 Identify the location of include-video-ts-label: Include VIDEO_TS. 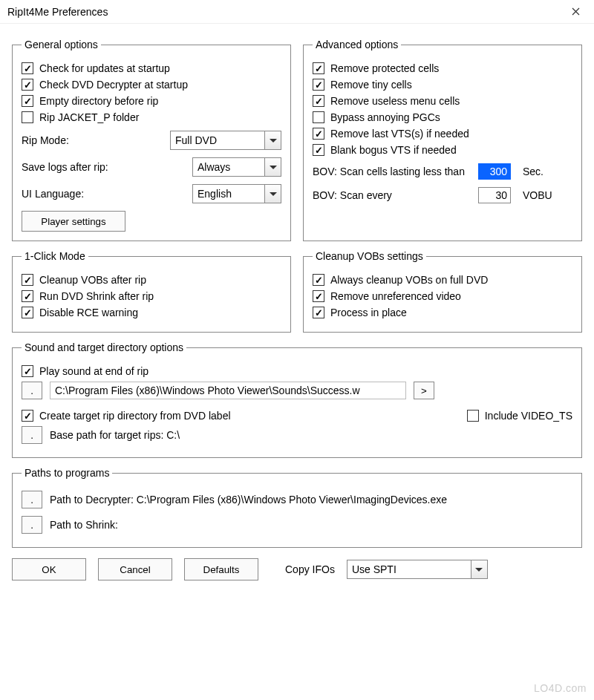
(529, 416).